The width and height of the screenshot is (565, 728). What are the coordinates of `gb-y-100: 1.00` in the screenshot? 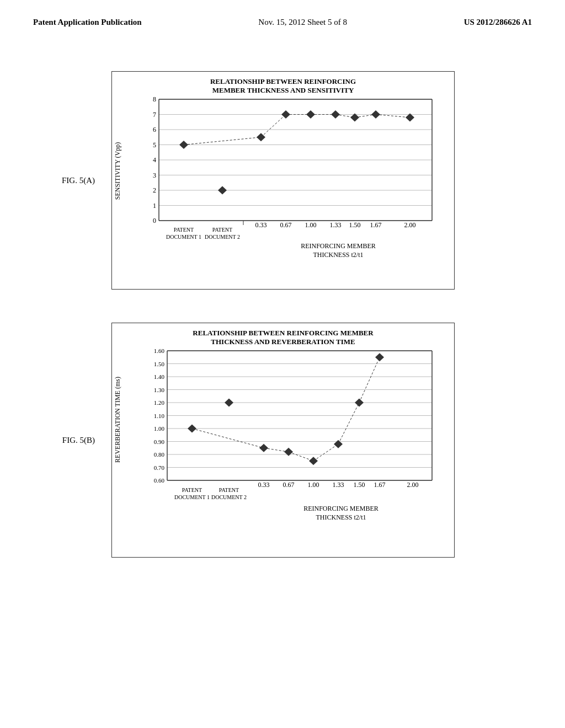 It's located at (159, 429).